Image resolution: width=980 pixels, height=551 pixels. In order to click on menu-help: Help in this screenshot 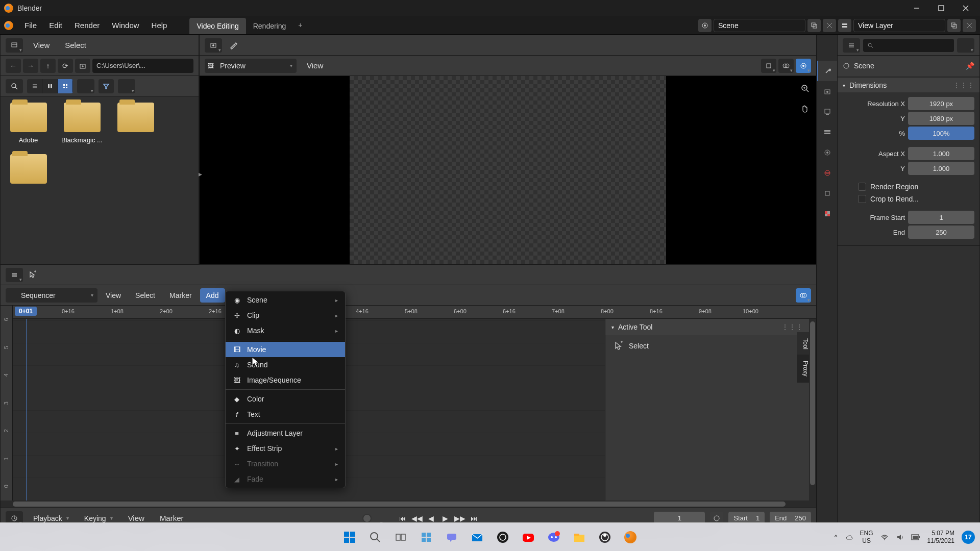, I will do `click(159, 26)`.